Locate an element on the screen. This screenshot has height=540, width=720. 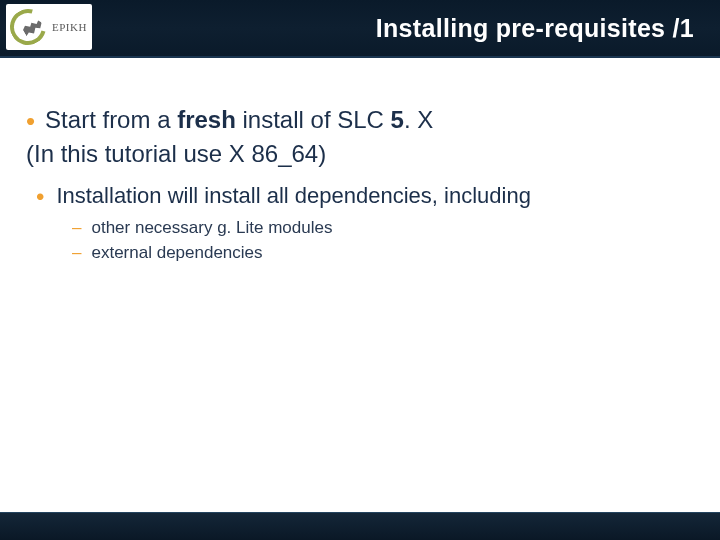
slide-title: Installing pre-requisites /1 is located at coordinates (535, 28).